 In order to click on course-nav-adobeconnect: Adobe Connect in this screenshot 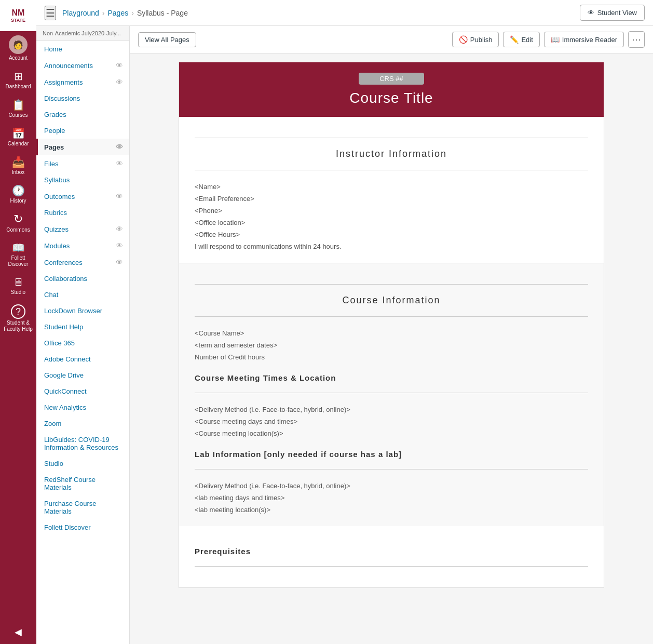, I will do `click(83, 359)`.